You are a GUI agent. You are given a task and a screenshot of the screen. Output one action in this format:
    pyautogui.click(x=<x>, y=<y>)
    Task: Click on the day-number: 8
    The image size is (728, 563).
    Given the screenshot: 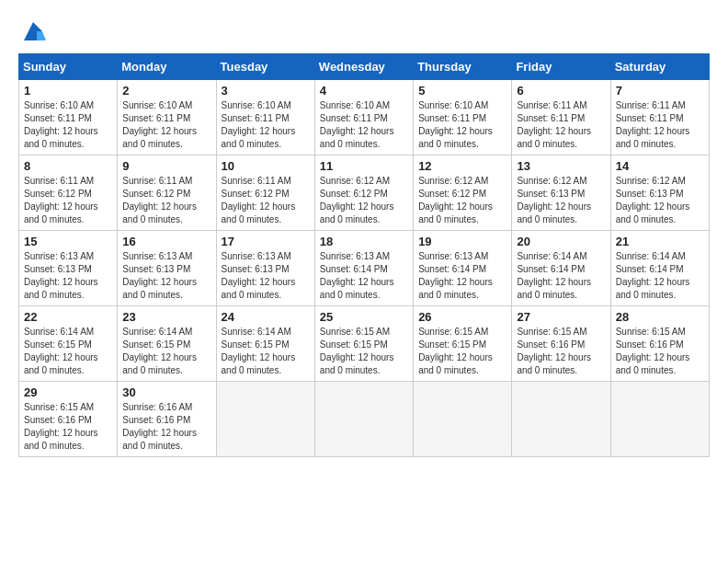 What is the action you would take?
    pyautogui.click(x=68, y=166)
    